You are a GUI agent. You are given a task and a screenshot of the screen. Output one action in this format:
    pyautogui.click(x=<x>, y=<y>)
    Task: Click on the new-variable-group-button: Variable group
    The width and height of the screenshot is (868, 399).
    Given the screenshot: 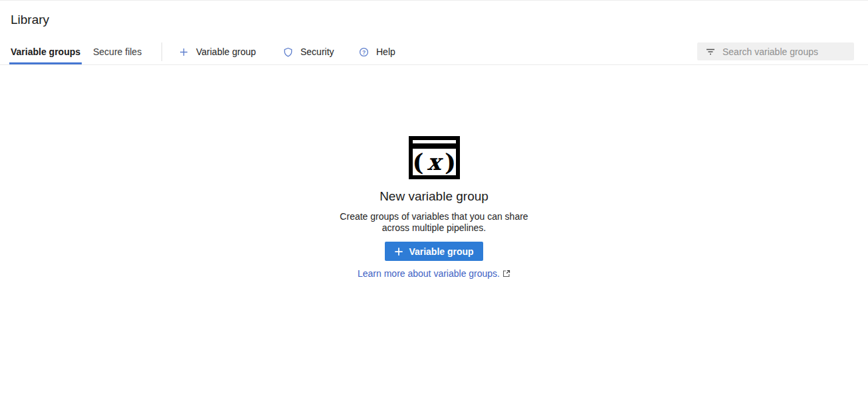 What is the action you would take?
    pyautogui.click(x=433, y=251)
    